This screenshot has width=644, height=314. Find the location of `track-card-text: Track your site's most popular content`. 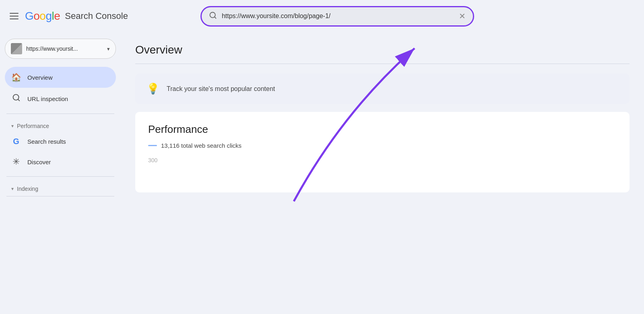

track-card-text: Track your site's most popular content is located at coordinates (221, 89).